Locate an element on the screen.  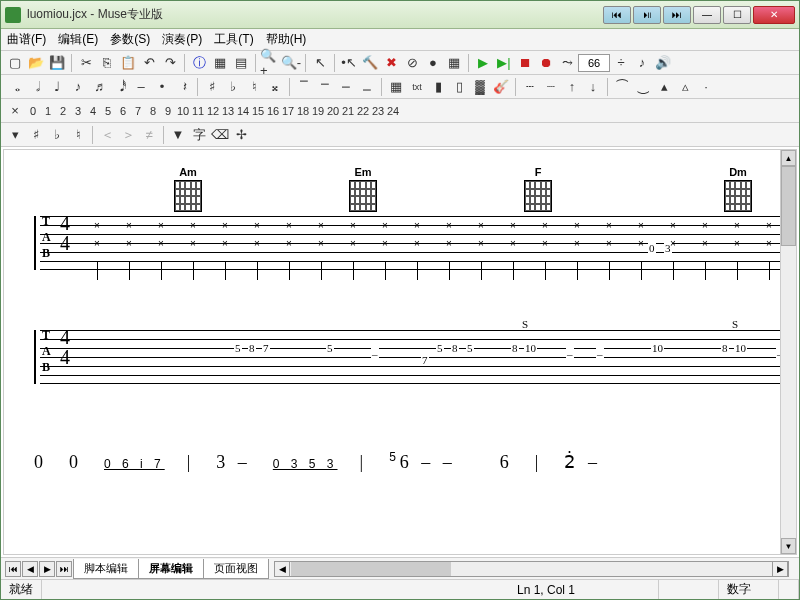
tab-last-icon: ⏭ is located at coordinates (64, 569).